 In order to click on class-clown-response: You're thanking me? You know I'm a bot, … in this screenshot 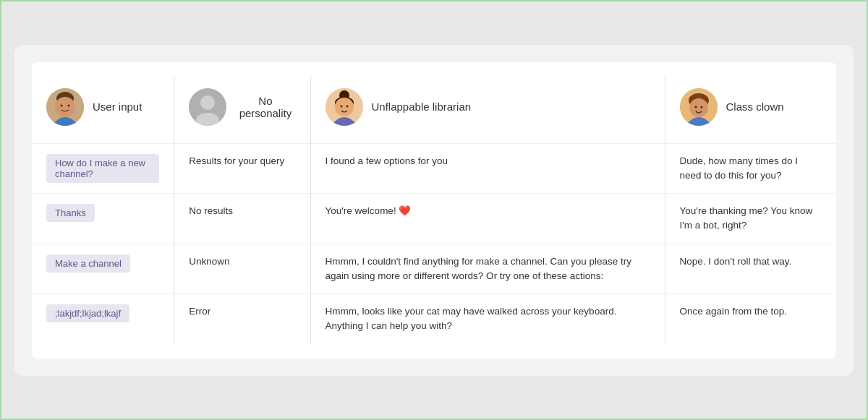, I will do `click(751, 219)`.